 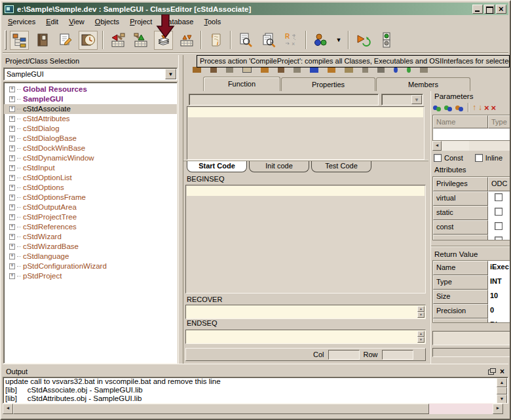 What do you see at coordinates (502, 372) in the screenshot?
I see `close-panel-icon: ×` at bounding box center [502, 372].